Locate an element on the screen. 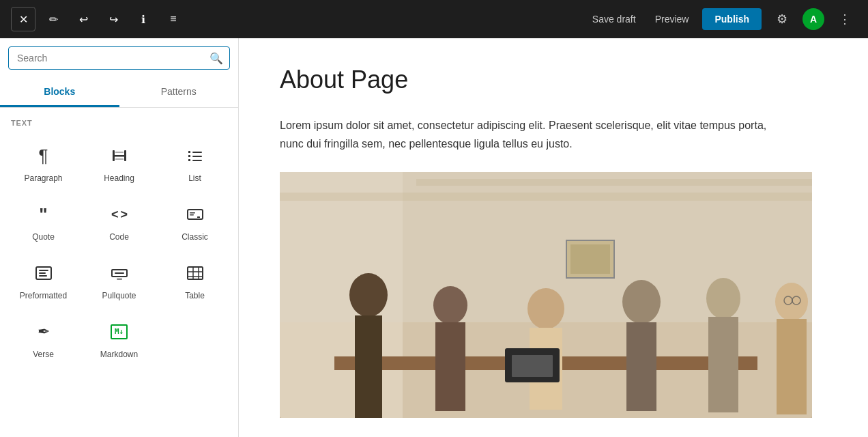 The height and width of the screenshot is (437, 868). block-heading: Heading is located at coordinates (119, 162).